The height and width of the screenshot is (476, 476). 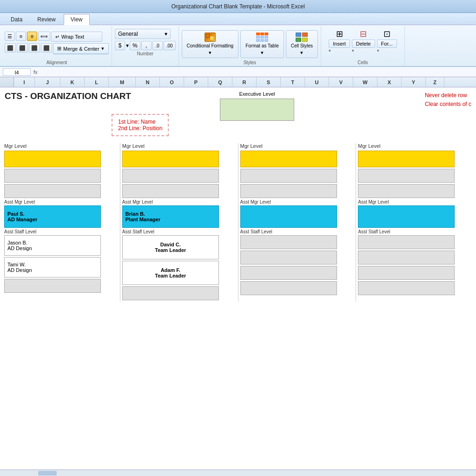 I want to click on cell-styles-btn: Cell Styles ▾, so click(x=302, y=44).